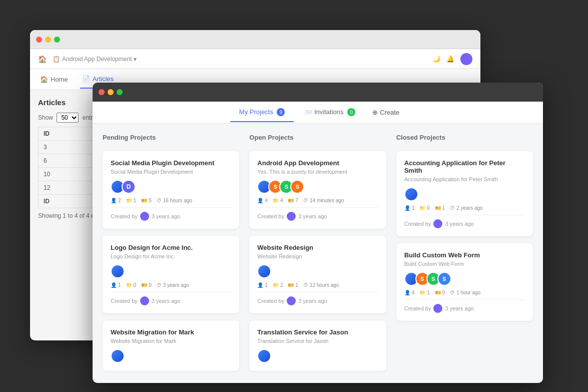 The height and width of the screenshot is (392, 588). Describe the element at coordinates (293, 200) in the screenshot. I see `stat-tickets: 🎫 7` at that location.